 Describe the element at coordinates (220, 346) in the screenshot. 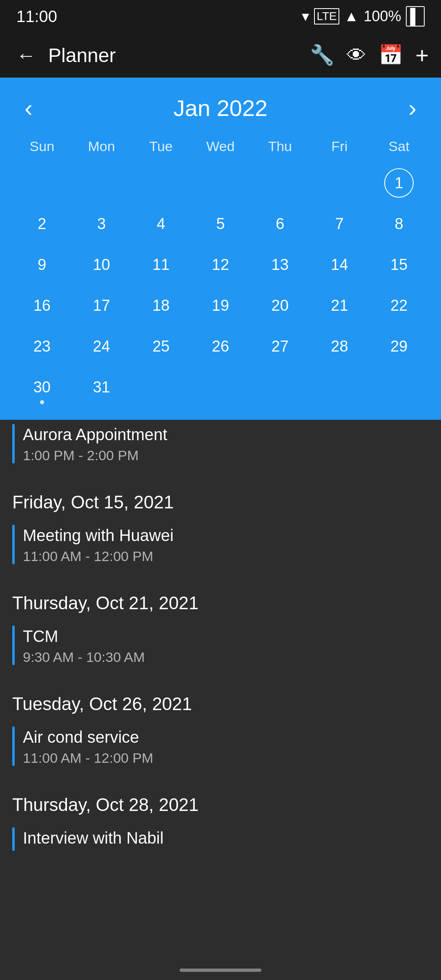

I see `calendar-day: 26` at that location.